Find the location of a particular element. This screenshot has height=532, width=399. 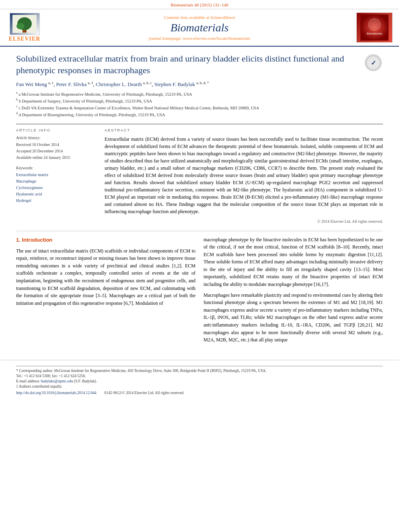

history-label: Article history: is located at coordinates (56, 138).